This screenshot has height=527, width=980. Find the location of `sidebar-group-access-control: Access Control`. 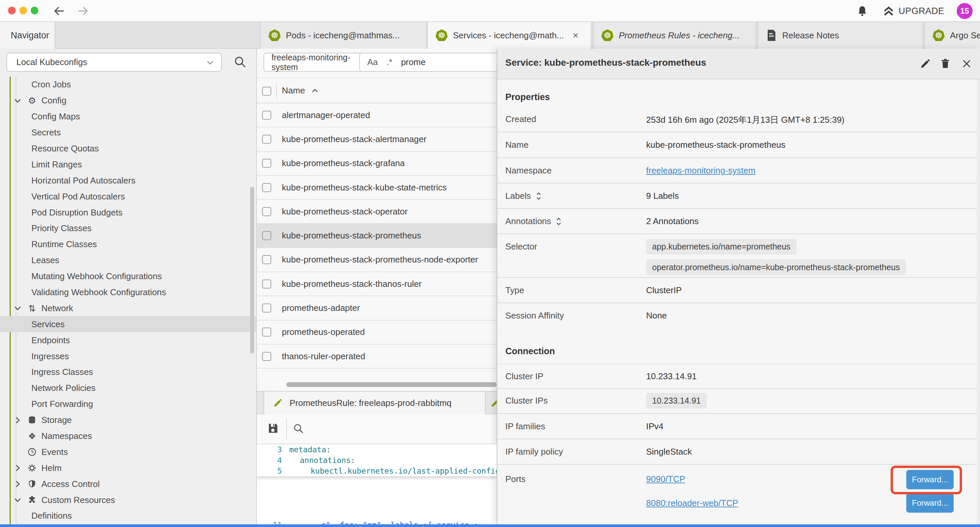

sidebar-group-access-control: Access Control is located at coordinates (129, 484).